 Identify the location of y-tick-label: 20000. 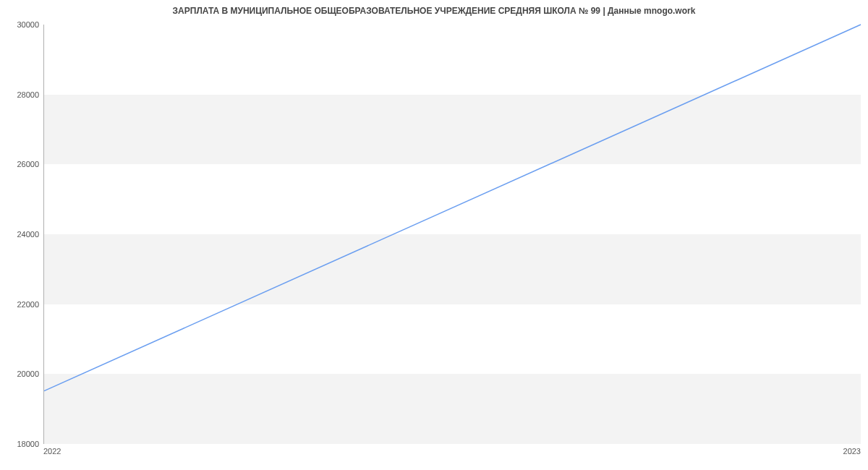
(21, 374).